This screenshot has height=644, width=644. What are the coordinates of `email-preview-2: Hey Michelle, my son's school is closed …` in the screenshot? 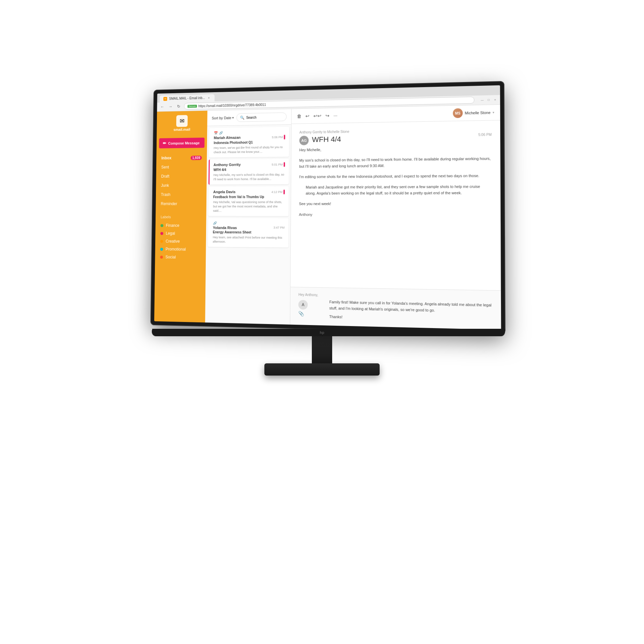 It's located at (249, 177).